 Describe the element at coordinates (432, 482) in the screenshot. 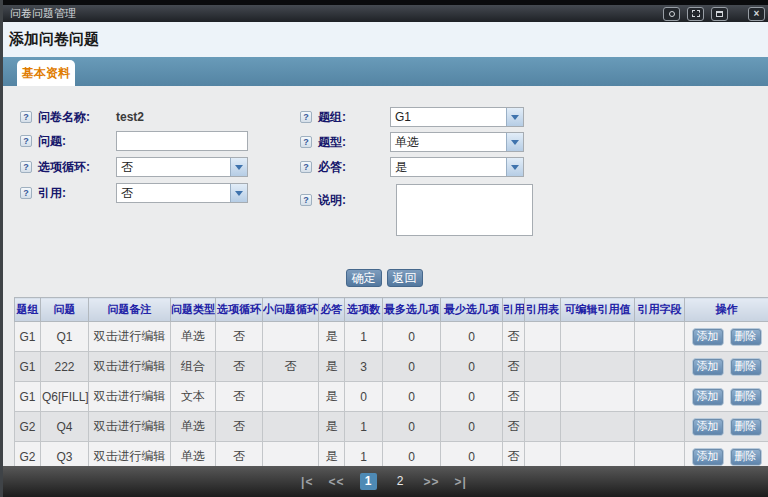

I see `next-page-button: >>` at that location.